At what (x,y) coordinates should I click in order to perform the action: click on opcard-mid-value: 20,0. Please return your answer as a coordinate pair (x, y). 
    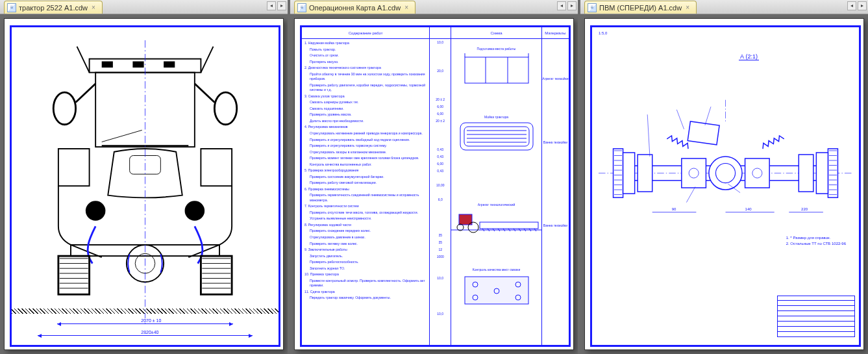
    Looking at the image, I should click on (440, 73).